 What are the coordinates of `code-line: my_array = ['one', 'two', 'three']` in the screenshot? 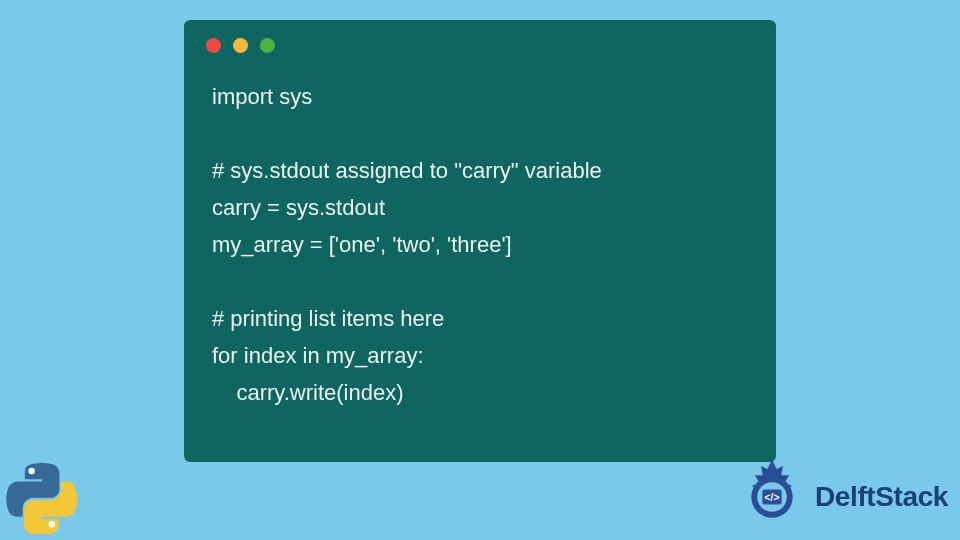 It's located at (362, 244).